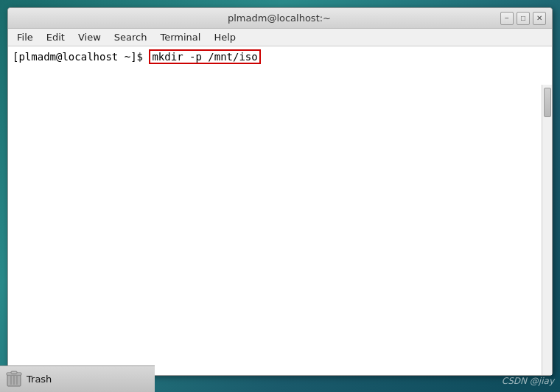 Image resolution: width=560 pixels, height=392 pixels. What do you see at coordinates (77, 379) in the screenshot?
I see `taskbar: Trash` at bounding box center [77, 379].